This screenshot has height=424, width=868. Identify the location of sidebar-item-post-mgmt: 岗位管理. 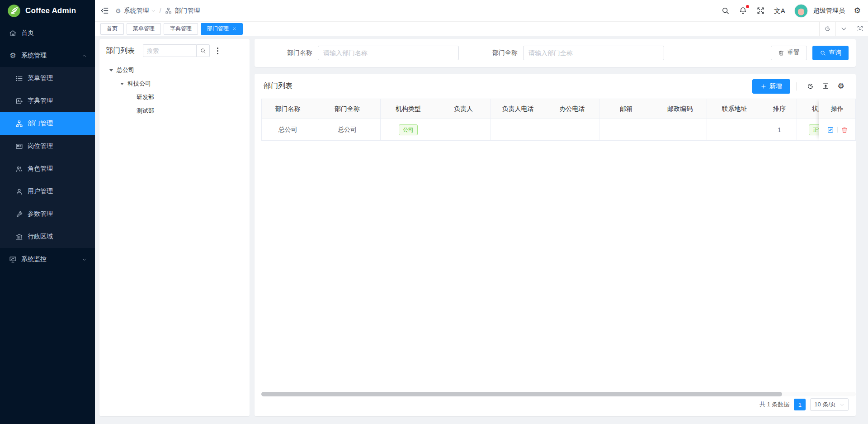
(47, 146).